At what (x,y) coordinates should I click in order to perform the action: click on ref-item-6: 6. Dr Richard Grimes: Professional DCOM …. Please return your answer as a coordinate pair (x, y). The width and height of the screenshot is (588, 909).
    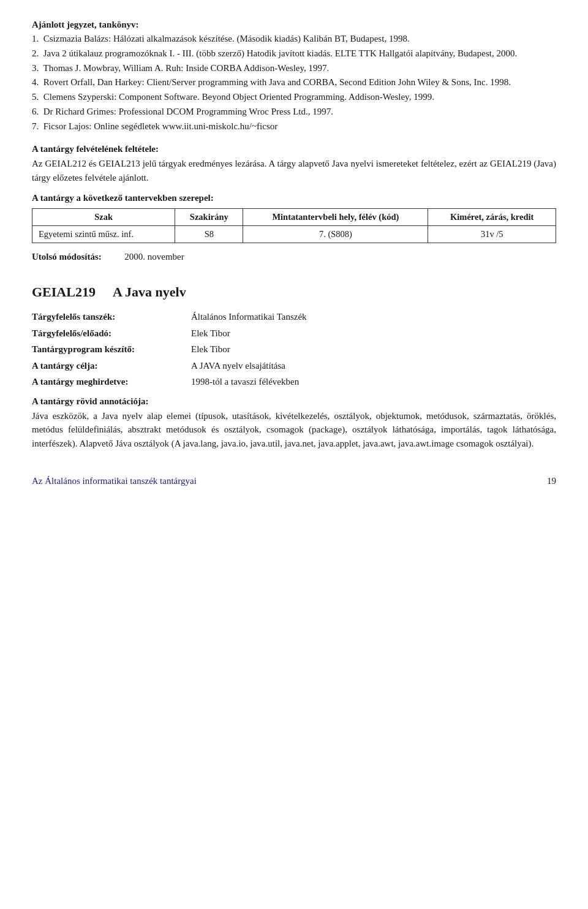
    Looking at the image, I should click on (294, 112).